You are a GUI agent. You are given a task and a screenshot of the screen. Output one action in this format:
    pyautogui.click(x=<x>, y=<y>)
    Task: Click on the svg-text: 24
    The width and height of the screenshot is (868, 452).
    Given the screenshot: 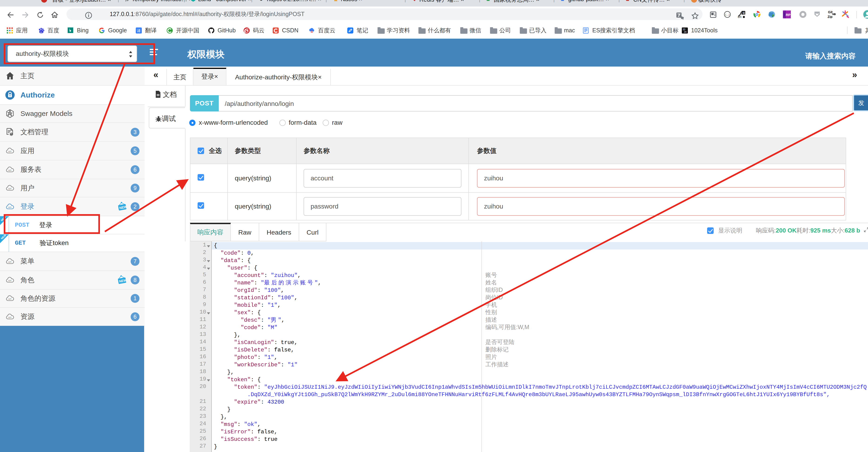 What is the action you would take?
    pyautogui.click(x=685, y=32)
    